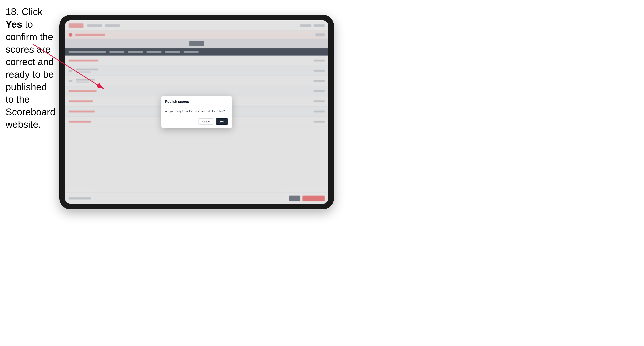 The width and height of the screenshot is (644, 346). Describe the element at coordinates (206, 121) in the screenshot. I see `cancel-button: Cancel` at that location.